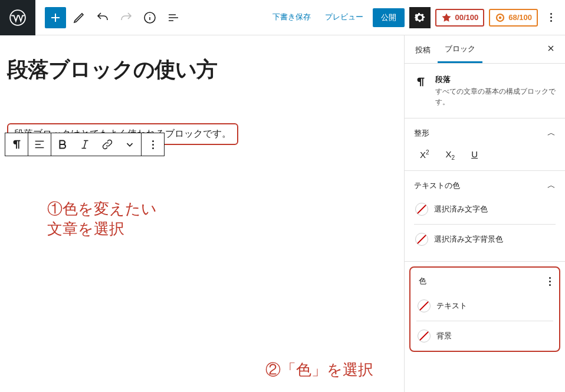  I want to click on panel-format: 整形 ︿ X2 X2 U, so click(485, 145).